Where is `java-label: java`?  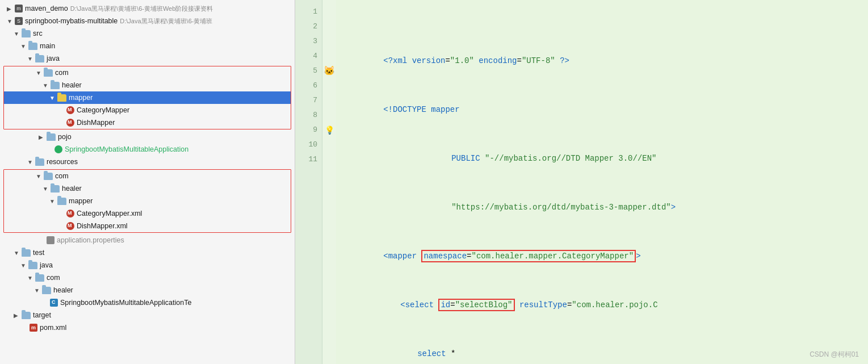 java-label: java is located at coordinates (53, 58).